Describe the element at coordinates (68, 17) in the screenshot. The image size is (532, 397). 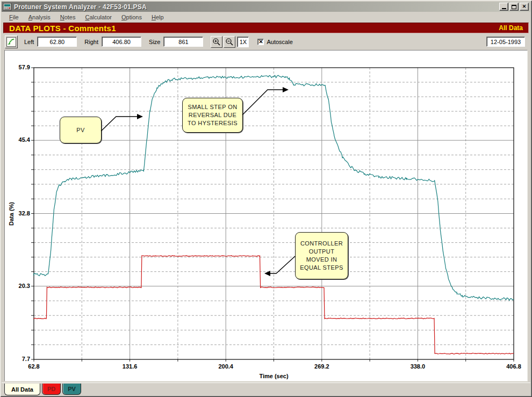
I see `menu-item-notes: Notes` at that location.